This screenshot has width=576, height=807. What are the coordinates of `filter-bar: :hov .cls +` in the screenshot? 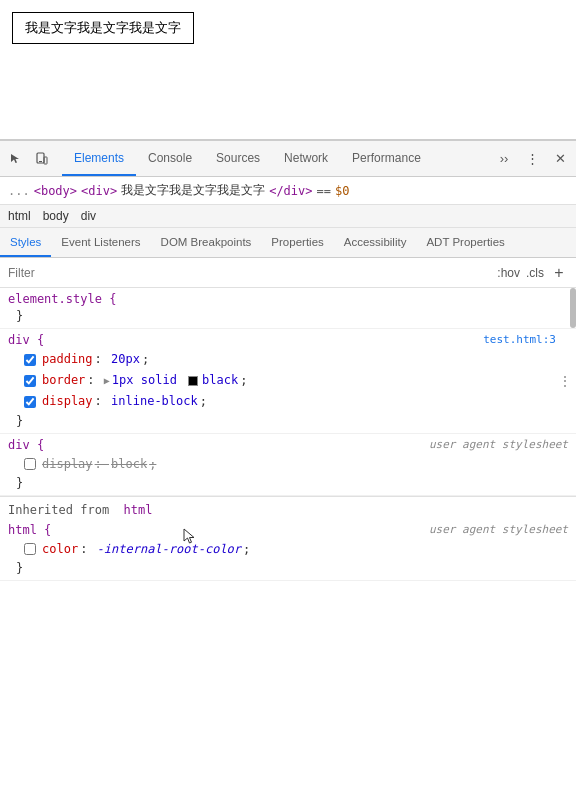 It's located at (288, 273).